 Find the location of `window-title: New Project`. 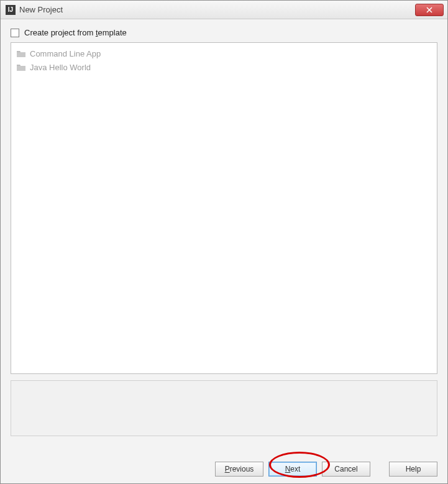

window-title: New Project is located at coordinates (41, 10).